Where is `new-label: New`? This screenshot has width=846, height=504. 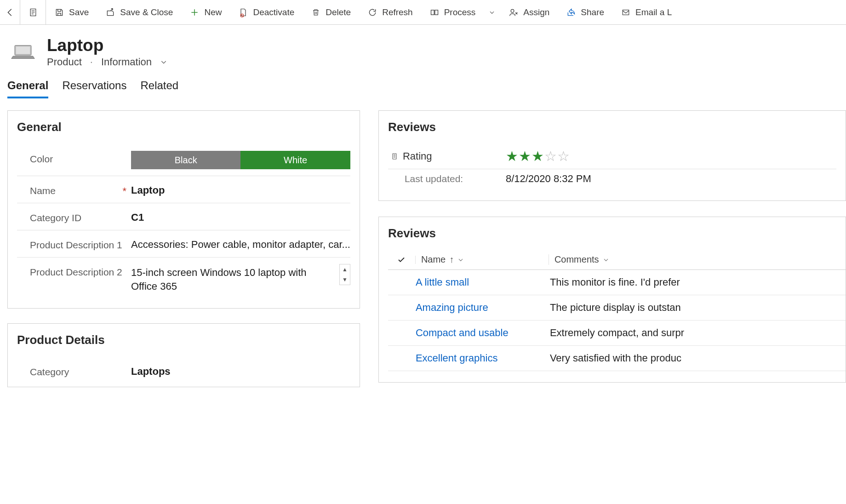 new-label: New is located at coordinates (213, 12).